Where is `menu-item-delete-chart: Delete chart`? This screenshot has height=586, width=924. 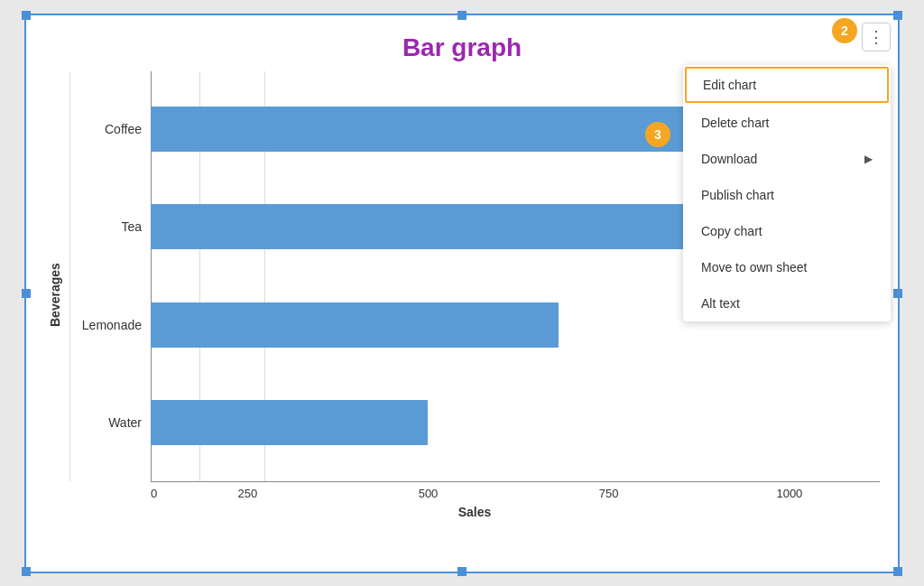
menu-item-delete-chart: Delete chart is located at coordinates (787, 123).